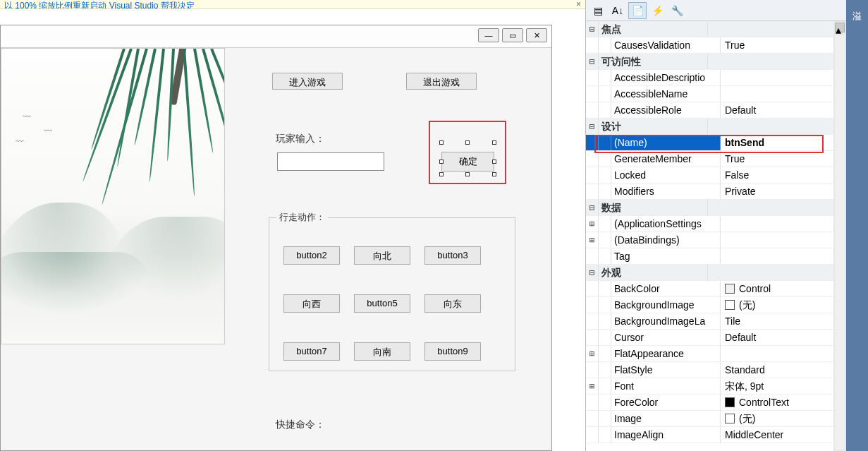  Describe the element at coordinates (276, 37) in the screenshot. I see `form-titlebar: ― ▭ ✕` at that location.